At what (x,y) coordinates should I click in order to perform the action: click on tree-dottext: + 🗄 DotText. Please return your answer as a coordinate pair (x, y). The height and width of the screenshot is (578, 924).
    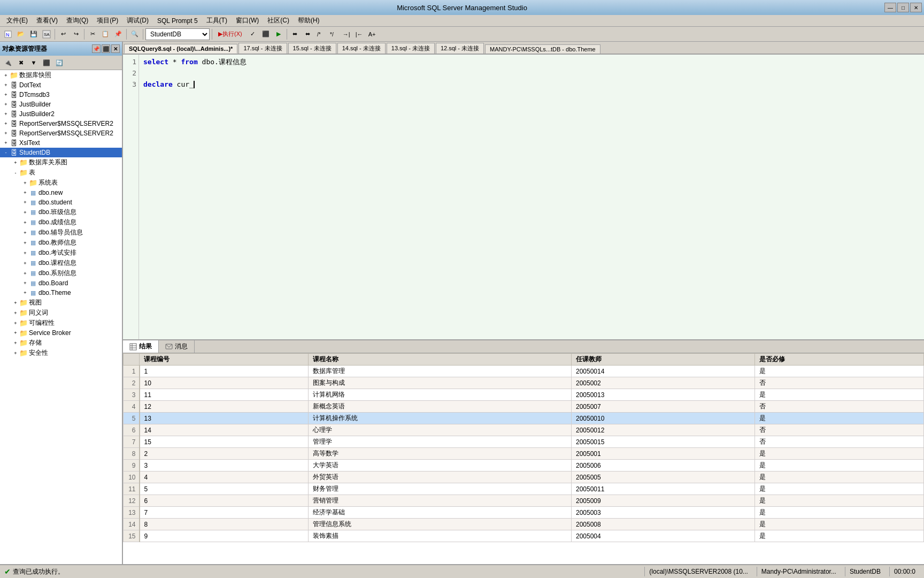
    Looking at the image, I should click on (61, 85).